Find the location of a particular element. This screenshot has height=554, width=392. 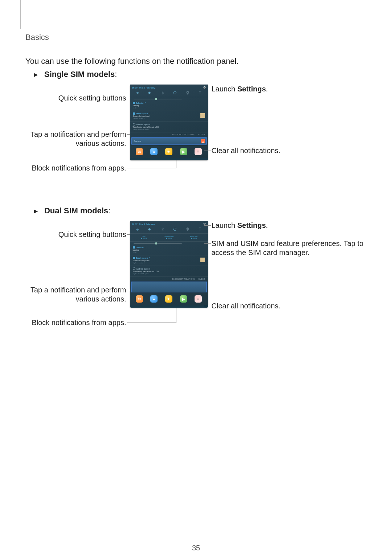

status-bar-text: 16:39 Thu, 2 February is located at coordinates (144, 88).